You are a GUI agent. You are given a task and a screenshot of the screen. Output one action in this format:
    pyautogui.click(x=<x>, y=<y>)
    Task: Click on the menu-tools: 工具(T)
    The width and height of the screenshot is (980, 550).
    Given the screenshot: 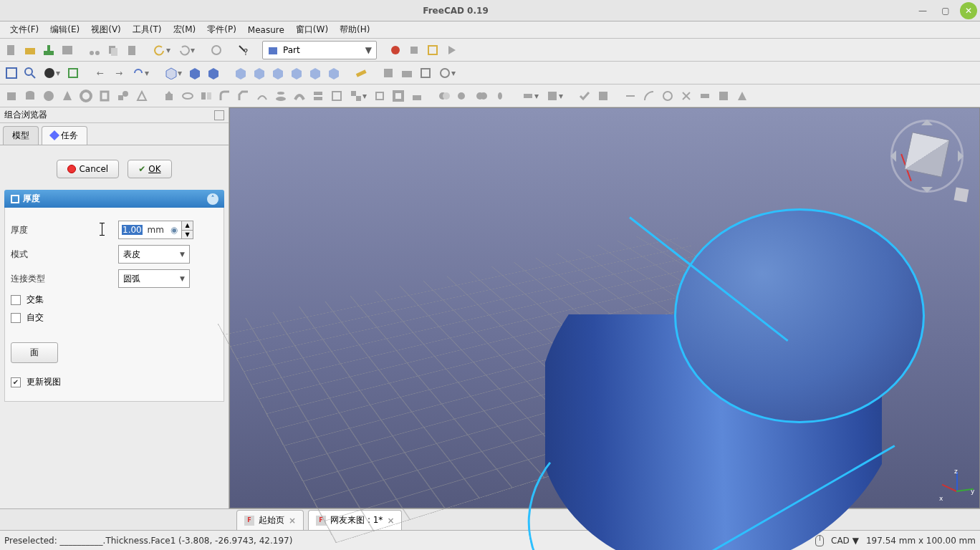 What is the action you would take?
    pyautogui.click(x=148, y=30)
    